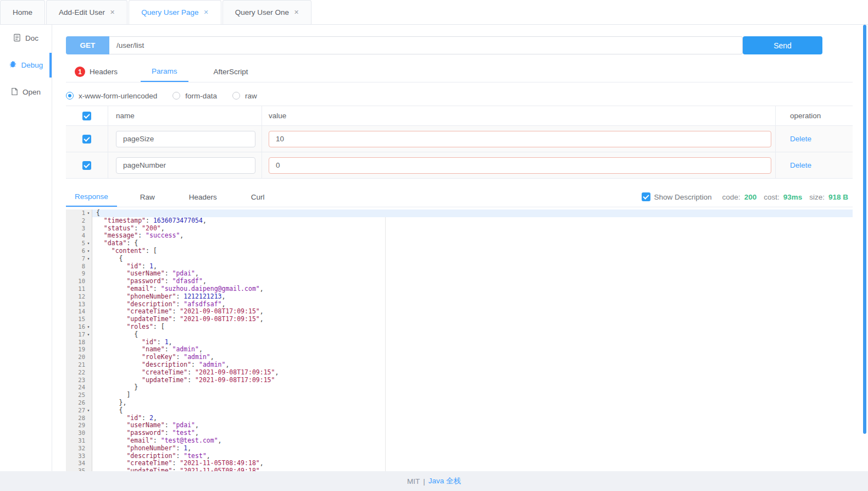 The width and height of the screenshot is (868, 491). What do you see at coordinates (459, 297) in the screenshot?
I see `code-line: 12 "phoneNumber": 1212121213,` at bounding box center [459, 297].